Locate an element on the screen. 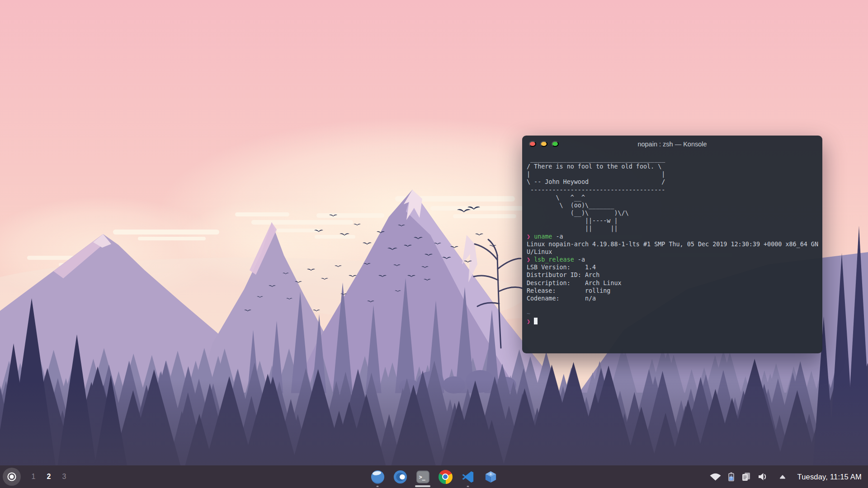  active-indicator is located at coordinates (423, 486).